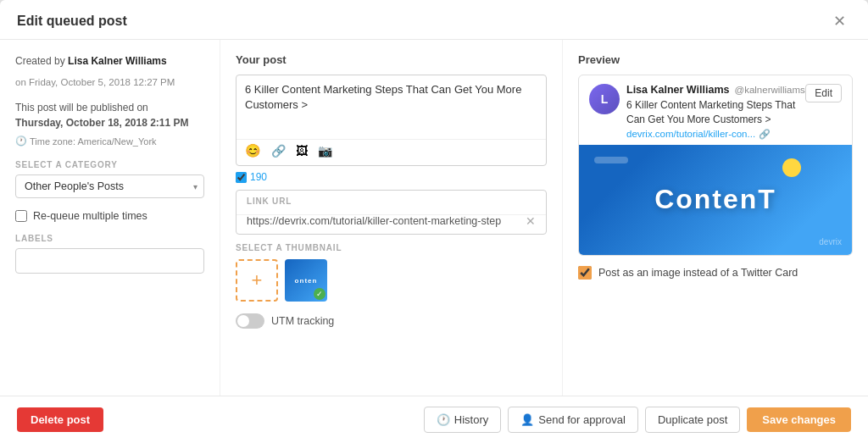  I want to click on created-by-name: Lisa Kalner Williams, so click(117, 61).